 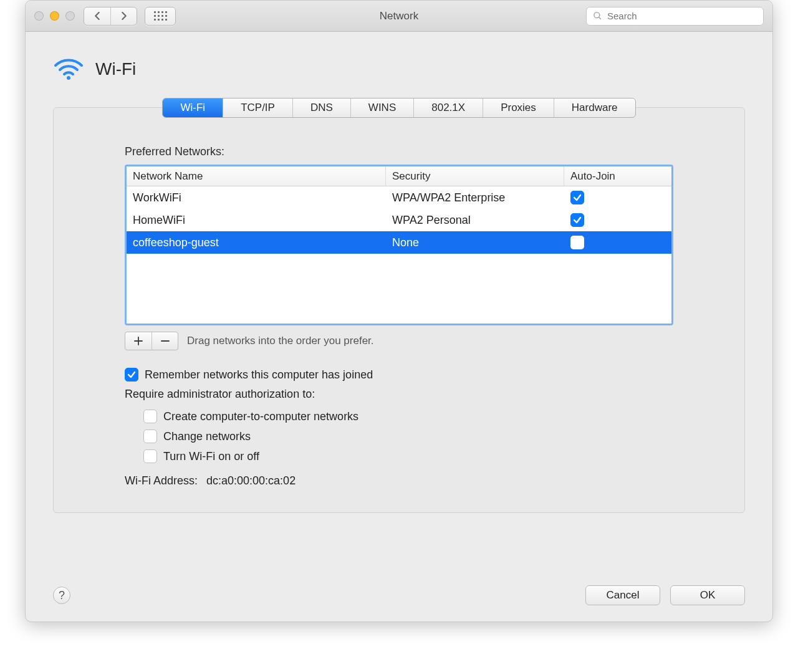 I want to click on table-row: HomeWiFiWPA2 Personal, so click(x=399, y=220).